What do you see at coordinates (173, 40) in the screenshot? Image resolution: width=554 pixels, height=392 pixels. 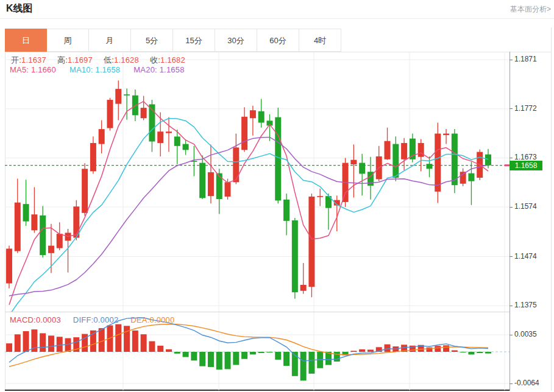 I see `interval-tab-bar: 日周月5分15分30分60分4时` at bounding box center [173, 40].